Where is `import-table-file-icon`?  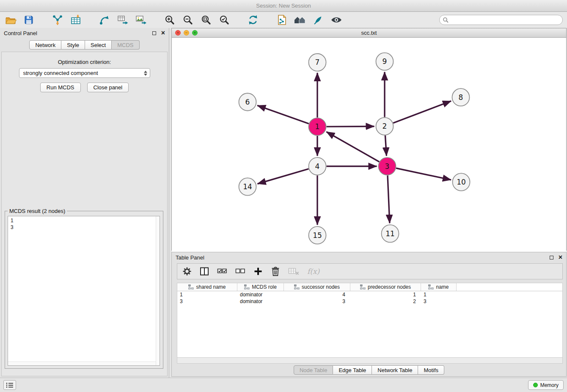
import-table-file-icon is located at coordinates (76, 20).